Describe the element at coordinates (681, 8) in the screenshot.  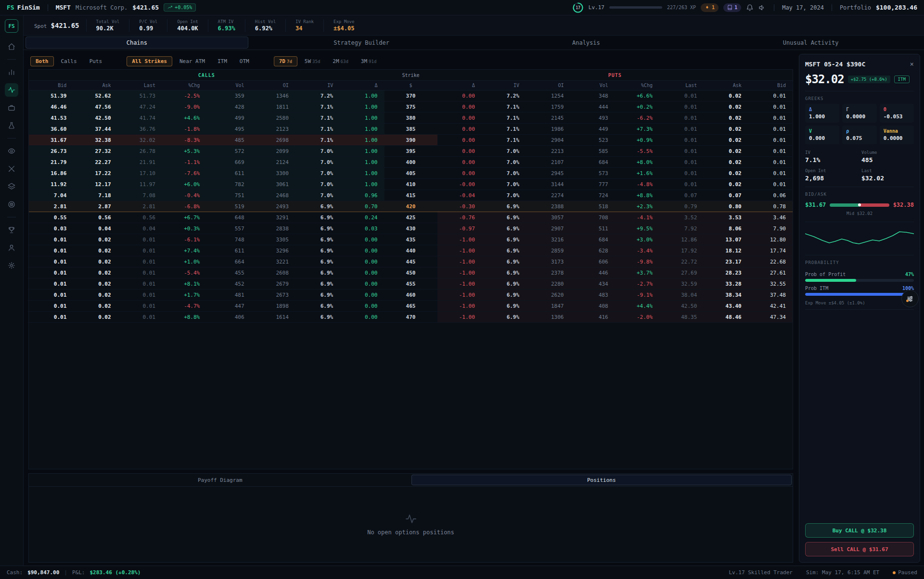
I see `xp-text: 227/263 XP` at that location.